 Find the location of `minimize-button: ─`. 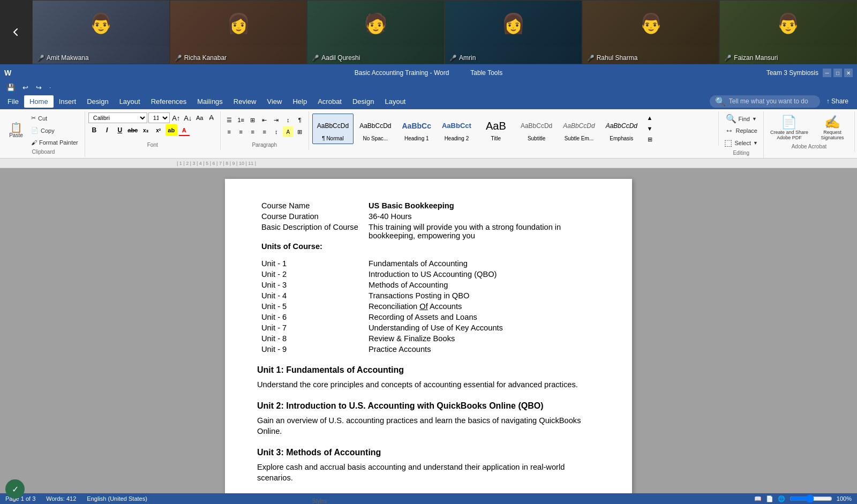

minimize-button: ─ is located at coordinates (827, 73).